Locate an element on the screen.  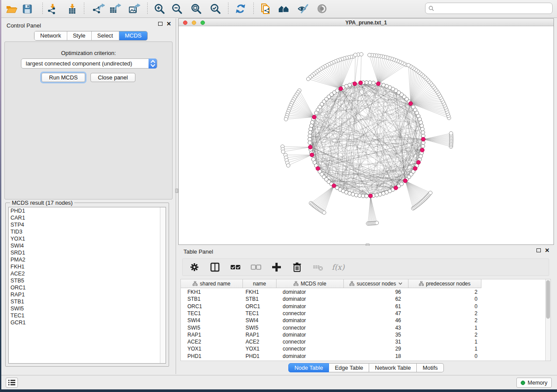
result-list-scrollbar is located at coordinates (163, 285).